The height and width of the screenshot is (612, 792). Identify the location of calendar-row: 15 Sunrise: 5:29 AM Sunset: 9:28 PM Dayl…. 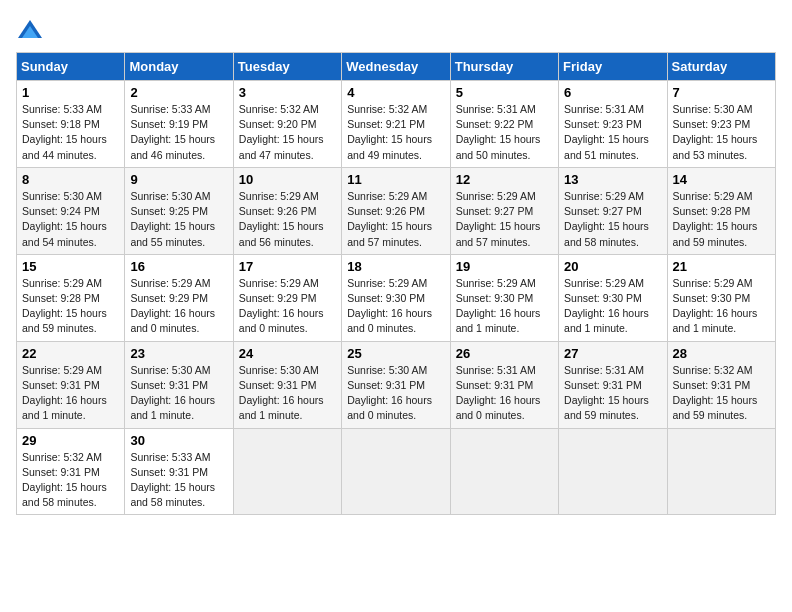
(396, 298).